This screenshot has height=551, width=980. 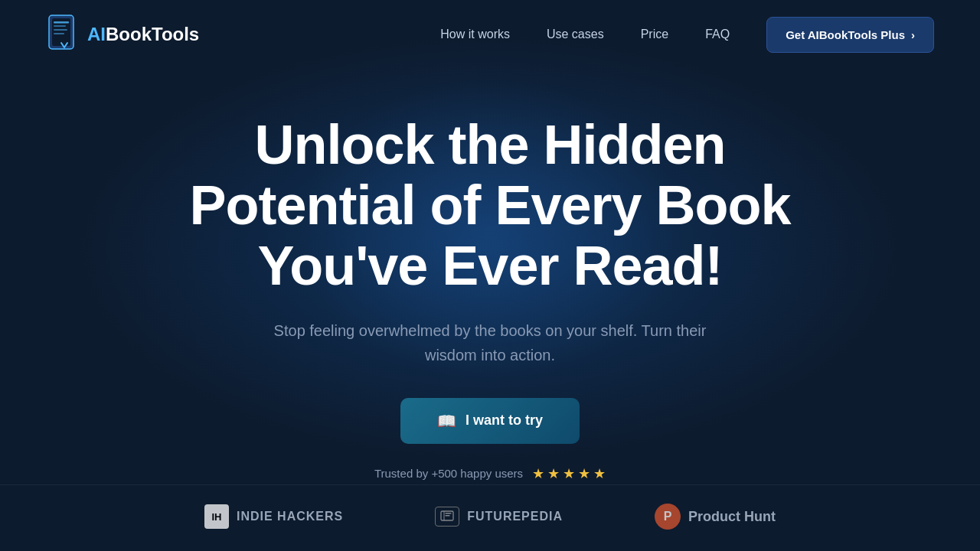 I want to click on star-rating: ★ ★ ★ ★ ★, so click(x=569, y=474).